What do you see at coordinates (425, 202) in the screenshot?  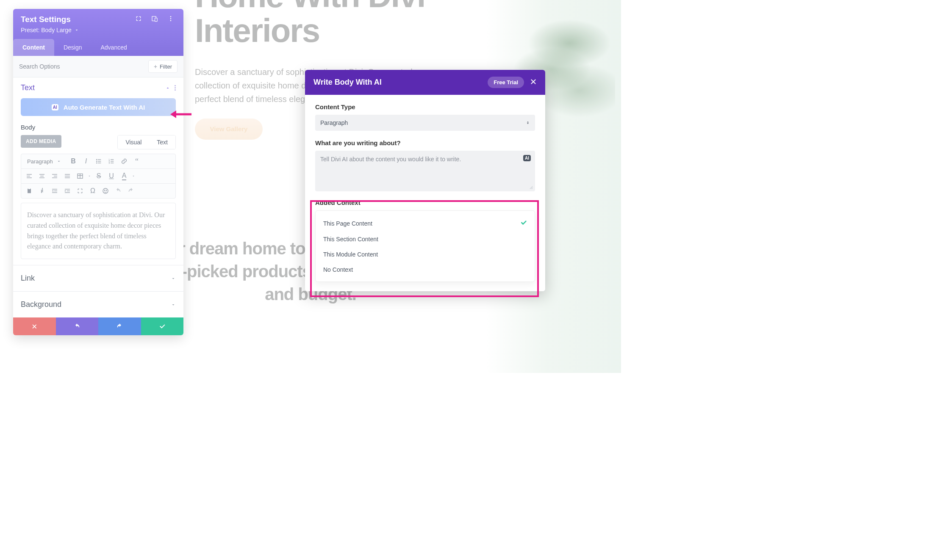 I see `added-context-label: Added Context` at bounding box center [425, 202].